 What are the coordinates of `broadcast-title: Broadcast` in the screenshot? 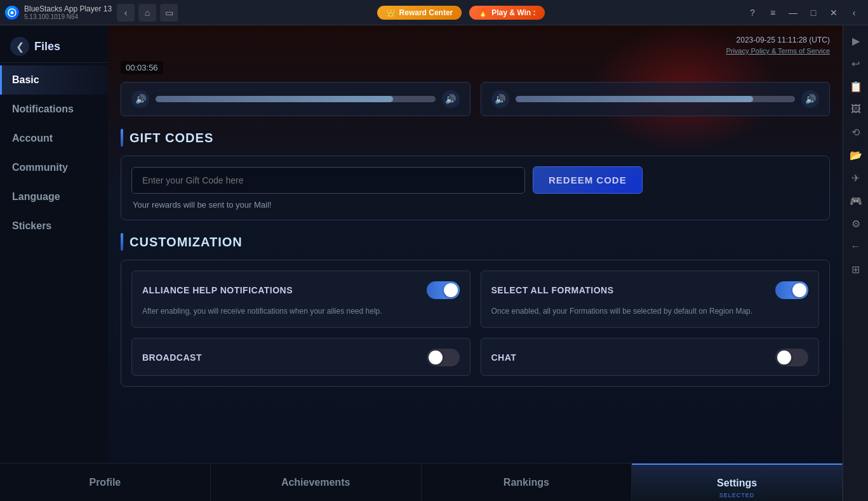 It's located at (172, 357).